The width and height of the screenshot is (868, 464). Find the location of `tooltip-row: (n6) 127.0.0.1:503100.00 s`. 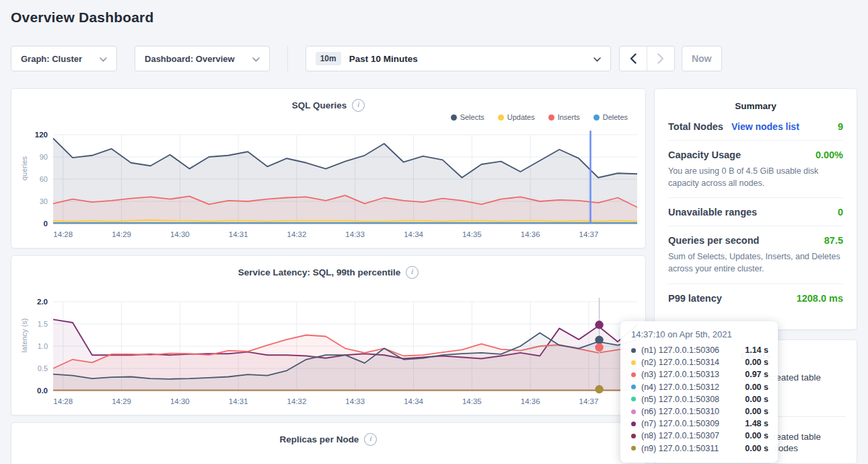

tooltip-row: (n6) 127.0.0.1:503100.00 s is located at coordinates (700, 411).